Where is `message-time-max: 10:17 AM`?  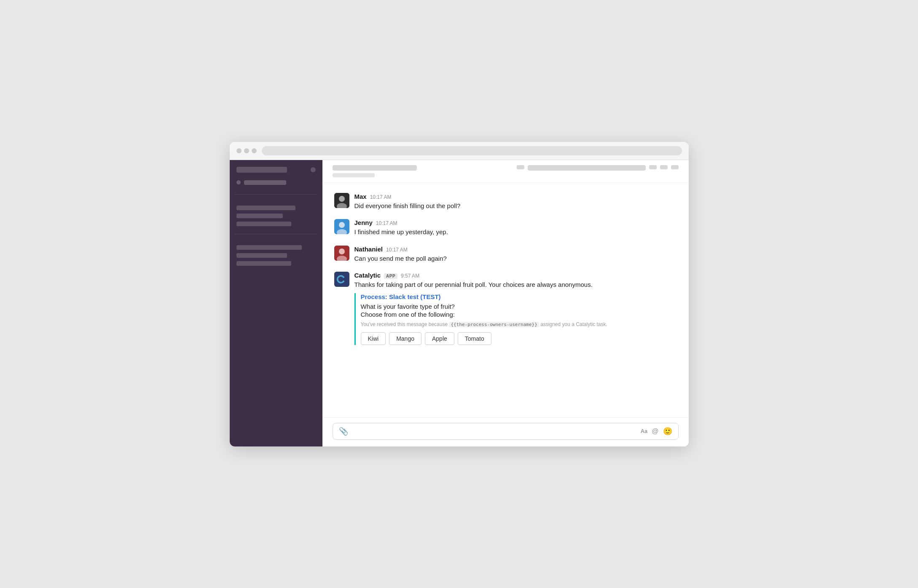
message-time-max: 10:17 AM is located at coordinates (381, 197).